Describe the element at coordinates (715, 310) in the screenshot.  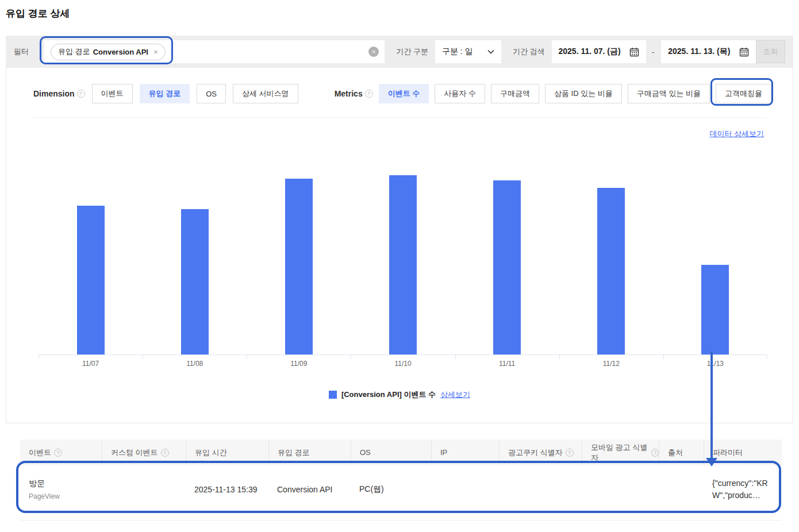
I see `bar-11/13` at that location.